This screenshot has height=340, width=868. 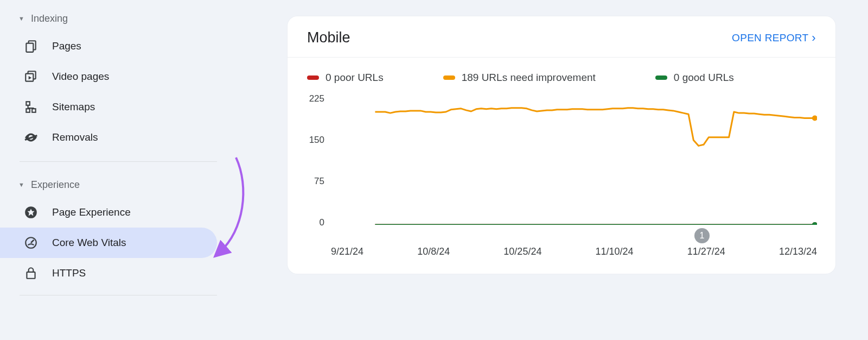 What do you see at coordinates (108, 243) in the screenshot?
I see `nav-core-web-vitals: Core Web Vitals` at bounding box center [108, 243].